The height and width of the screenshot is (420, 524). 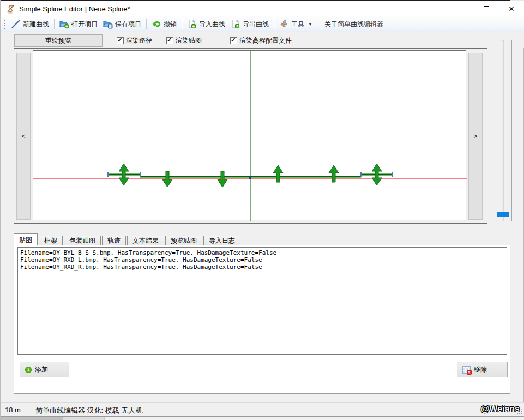 I want to click on slider-track, so click(x=503, y=131).